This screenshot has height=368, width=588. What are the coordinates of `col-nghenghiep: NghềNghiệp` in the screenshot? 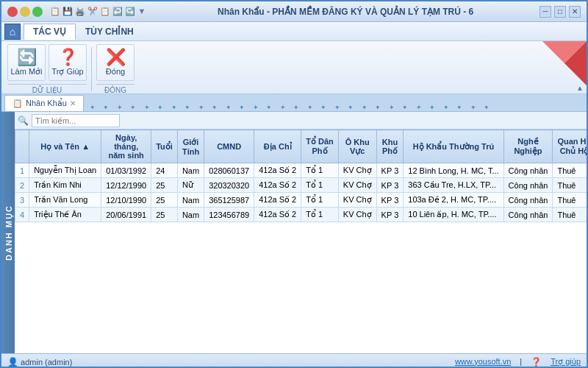 It's located at (528, 147).